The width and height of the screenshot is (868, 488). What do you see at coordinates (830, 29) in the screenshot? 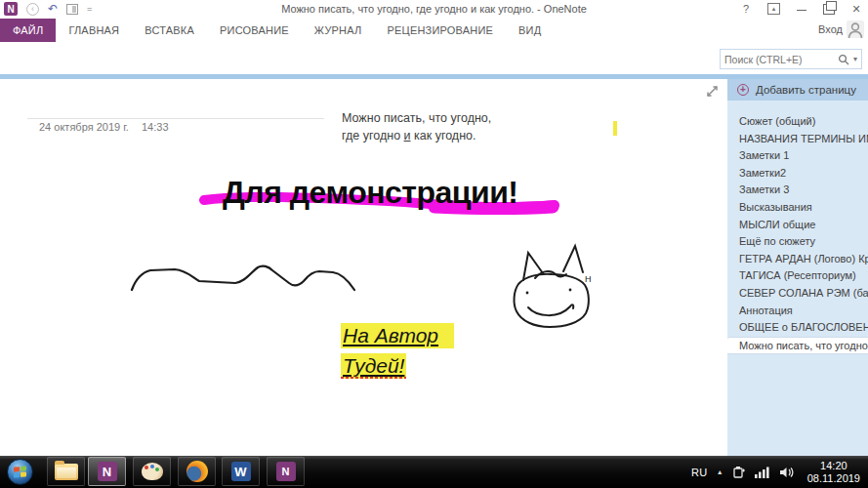
I see `sign-in-link: Вход` at bounding box center [830, 29].